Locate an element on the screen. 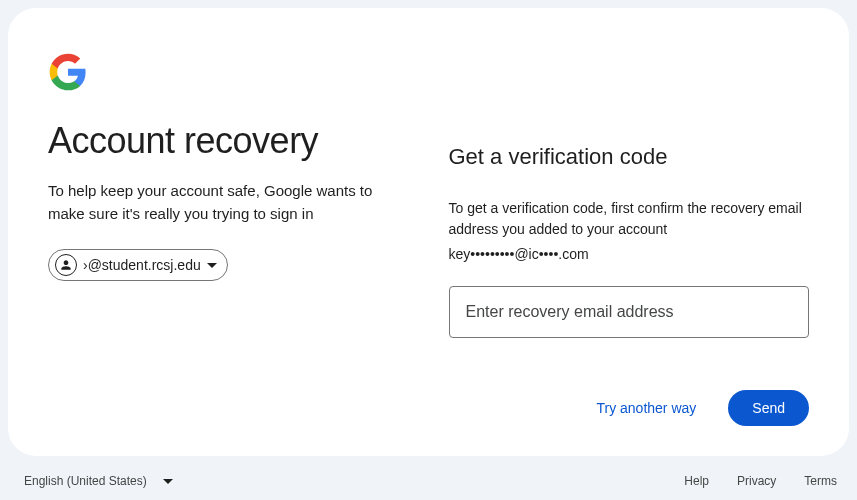  google-logo-icon is located at coordinates (228, 74).